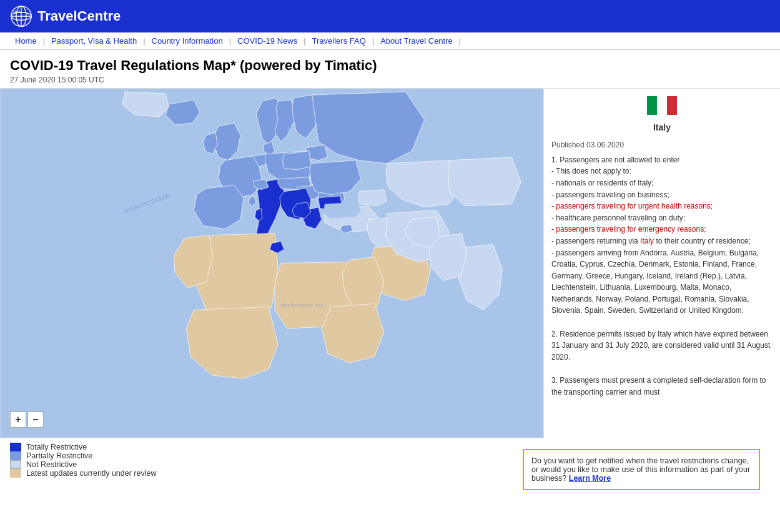 The image size is (780, 532). Describe the element at coordinates (44, 41) in the screenshot. I see `nav-sep-1: |` at that location.